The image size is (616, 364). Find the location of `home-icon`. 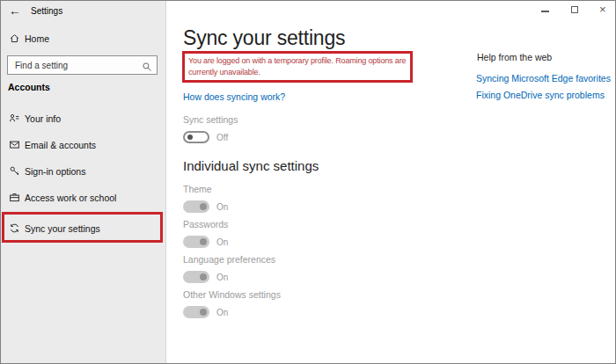

home-icon is located at coordinates (14, 37).